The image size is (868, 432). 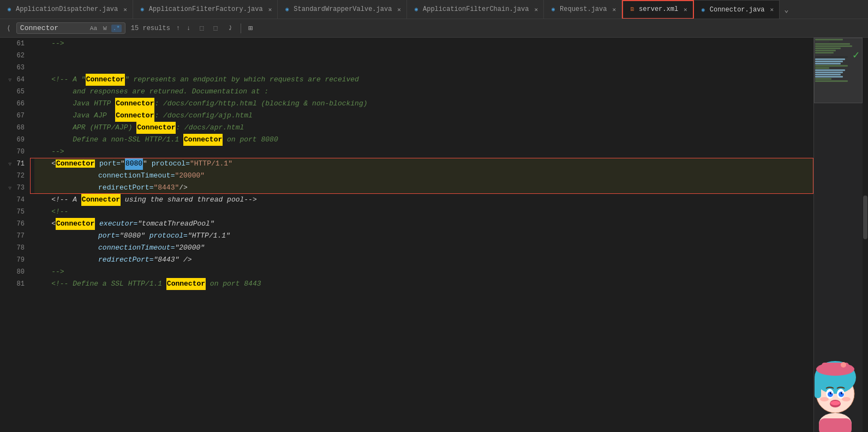 What do you see at coordinates (343, 10) in the screenshot?
I see `tab-StandardWrapperValve: ◉ StandardWrapperValve.java ✕` at bounding box center [343, 10].